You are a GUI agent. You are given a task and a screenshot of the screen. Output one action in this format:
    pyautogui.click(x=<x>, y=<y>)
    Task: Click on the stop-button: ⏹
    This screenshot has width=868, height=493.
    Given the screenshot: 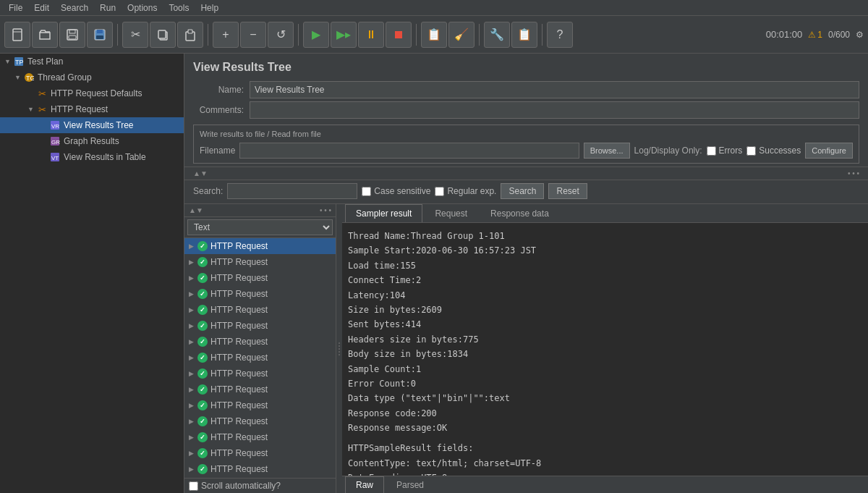 What is the action you would take?
    pyautogui.click(x=399, y=35)
    